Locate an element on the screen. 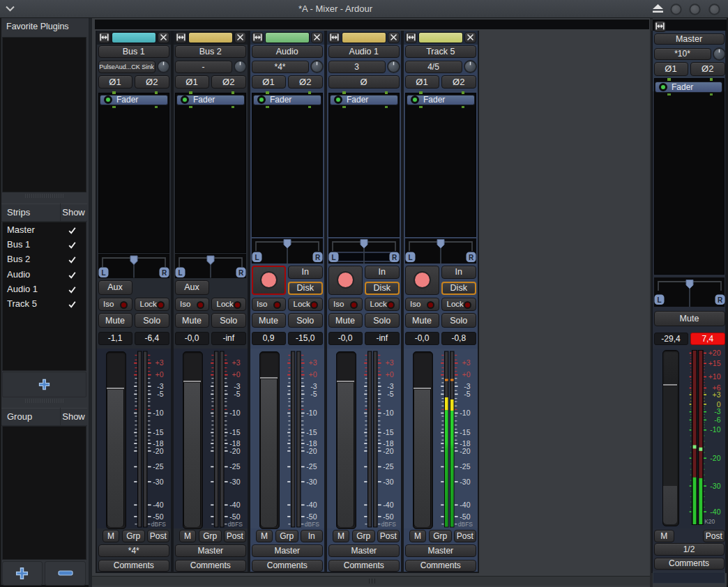 This screenshot has width=728, height=587. svg-text: +10 is located at coordinates (715, 376).